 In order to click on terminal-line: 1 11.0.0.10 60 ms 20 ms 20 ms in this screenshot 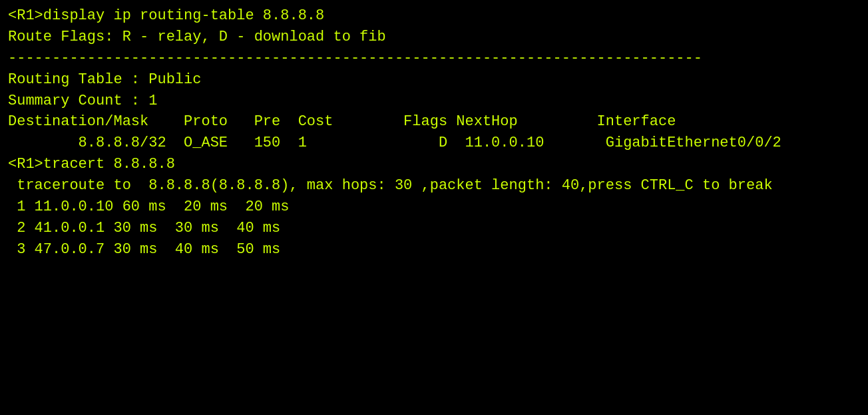, I will do `click(434, 207)`.